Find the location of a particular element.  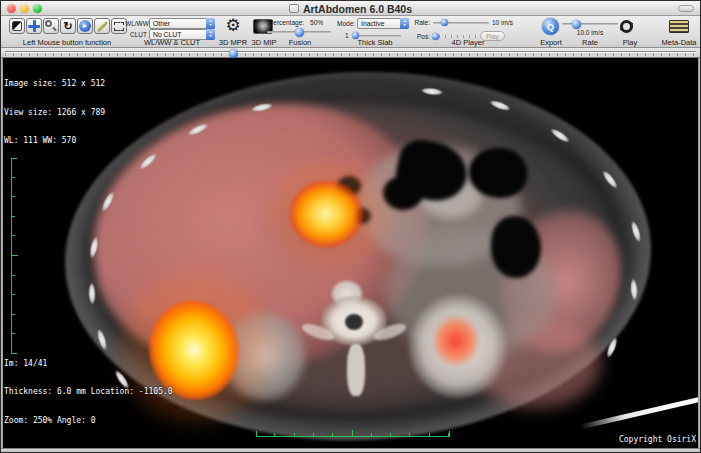

window-bottom-edge is located at coordinates (350, 450).